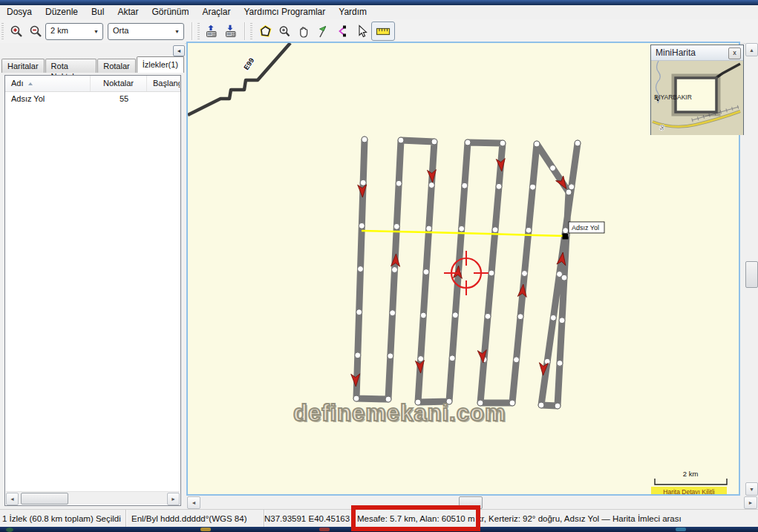 The height and width of the screenshot is (532, 758). Describe the element at coordinates (383, 31) in the screenshot. I see `measure-tool-button` at that location.